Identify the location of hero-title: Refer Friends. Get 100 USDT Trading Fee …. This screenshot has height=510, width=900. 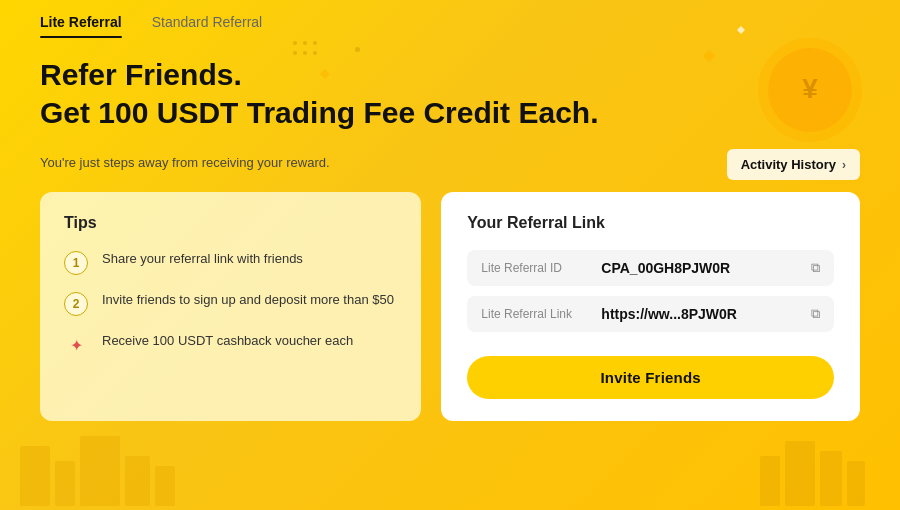
(330, 94).